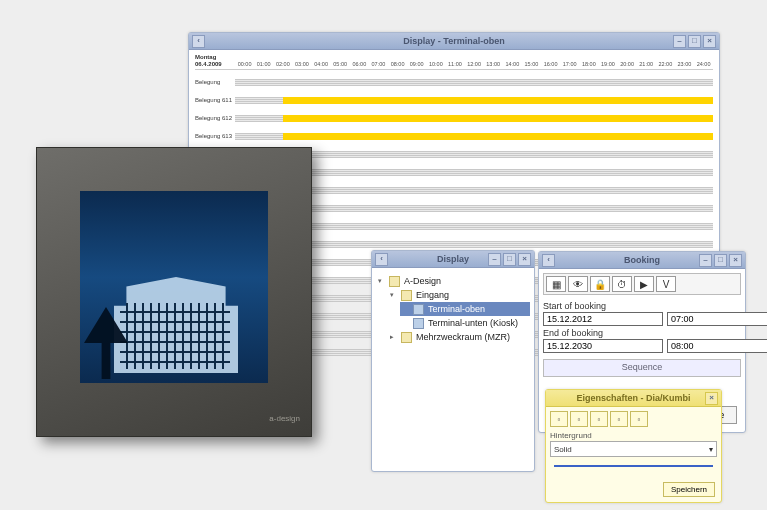 The image size is (767, 510). What do you see at coordinates (619, 419) in the screenshot?
I see `delete-icon: ▫` at bounding box center [619, 419].